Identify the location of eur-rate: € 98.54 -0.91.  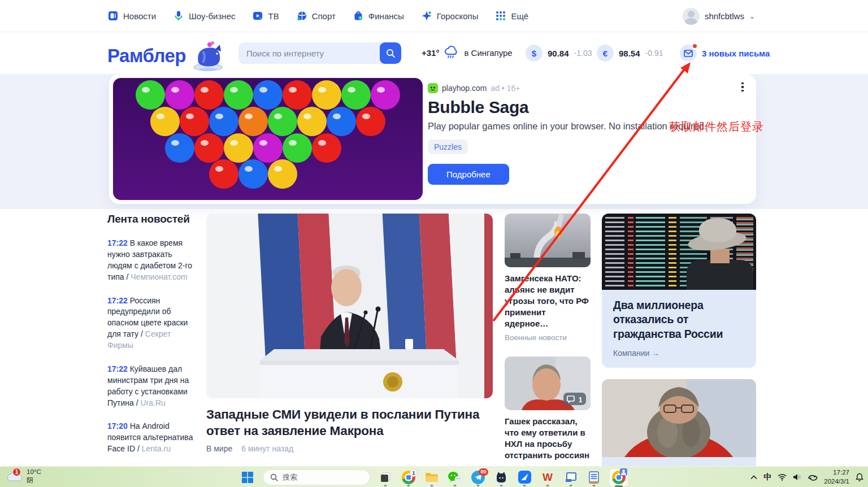
(630, 53).